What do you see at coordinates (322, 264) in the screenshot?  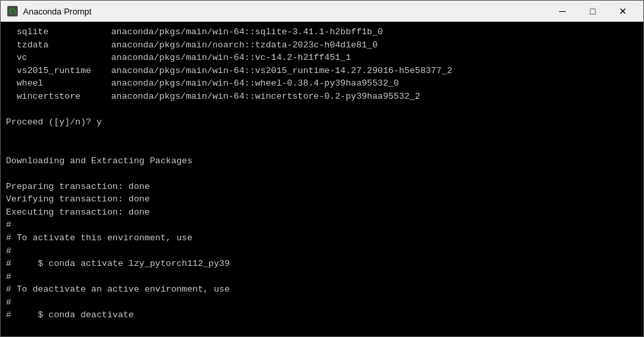 I see `activate-cmd: # $ conda activate lzy_pytorch112_py39` at bounding box center [322, 264].